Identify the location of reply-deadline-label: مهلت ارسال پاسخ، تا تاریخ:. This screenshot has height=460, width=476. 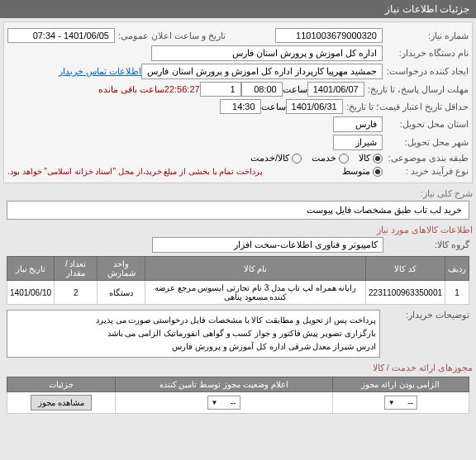
(418, 89).